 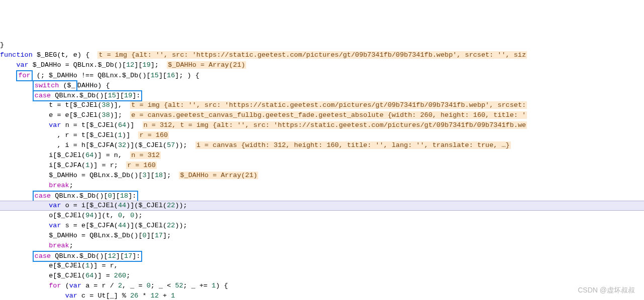 I want to click on highlight-box: case QBLnx.$_Db()[15][19]:, so click(x=87, y=96).